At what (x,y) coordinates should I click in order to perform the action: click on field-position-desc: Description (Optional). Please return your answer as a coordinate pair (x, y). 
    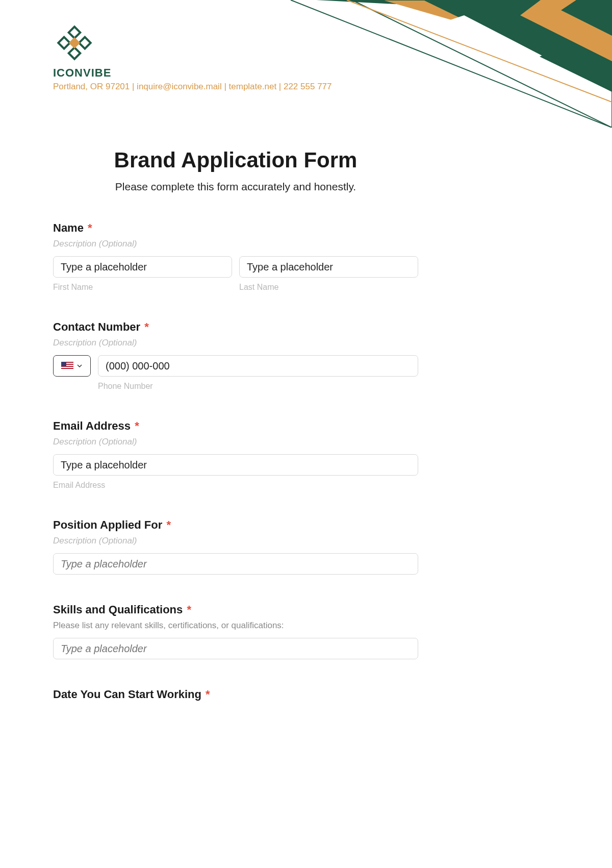
    Looking at the image, I should click on (236, 541).